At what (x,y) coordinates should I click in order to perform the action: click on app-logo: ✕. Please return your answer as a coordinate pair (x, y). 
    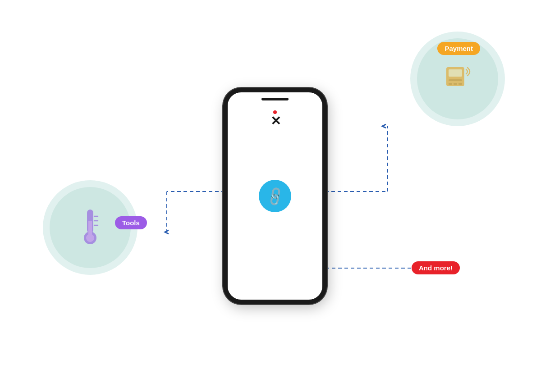
    Looking at the image, I should click on (275, 119).